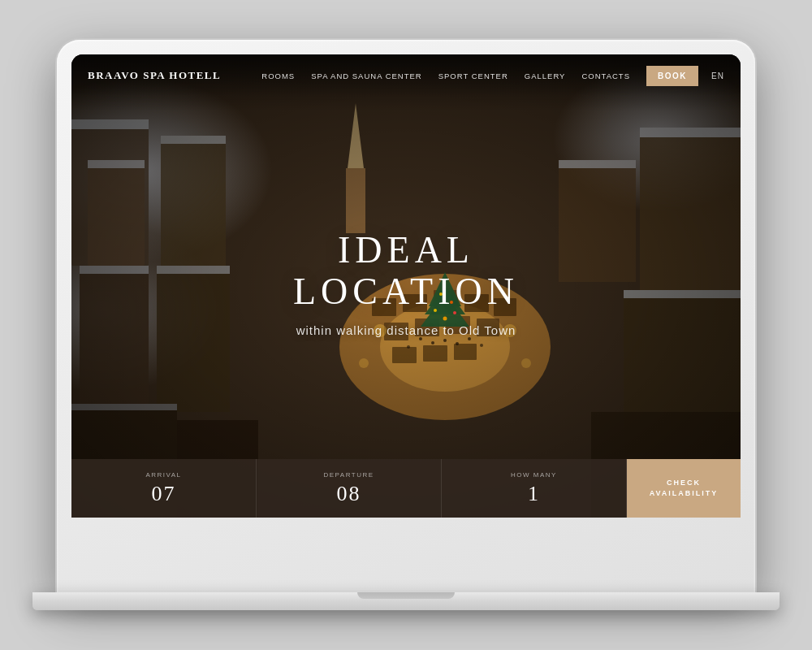 This screenshot has height=650, width=812. What do you see at coordinates (718, 76) in the screenshot?
I see `language-selector: EN` at bounding box center [718, 76].